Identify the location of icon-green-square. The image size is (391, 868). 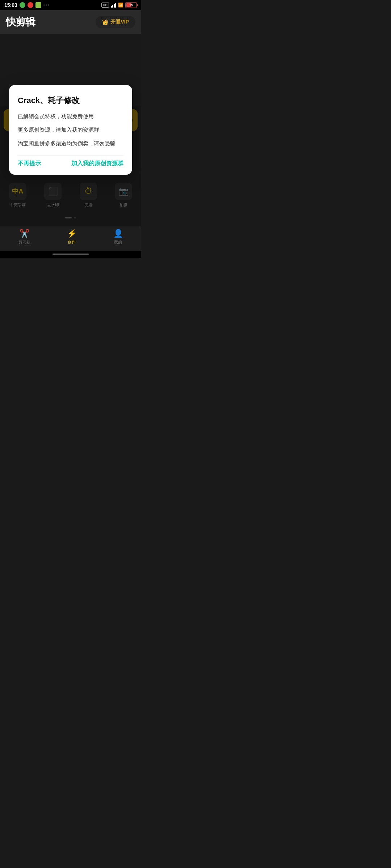
(38, 5).